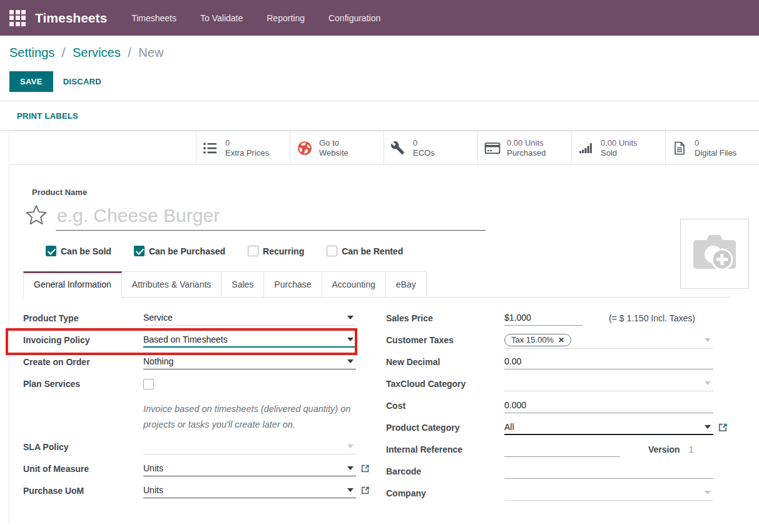 The width and height of the screenshot is (759, 532). Describe the element at coordinates (332, 251) in the screenshot. I see `checkbox-unchecked-icon` at that location.